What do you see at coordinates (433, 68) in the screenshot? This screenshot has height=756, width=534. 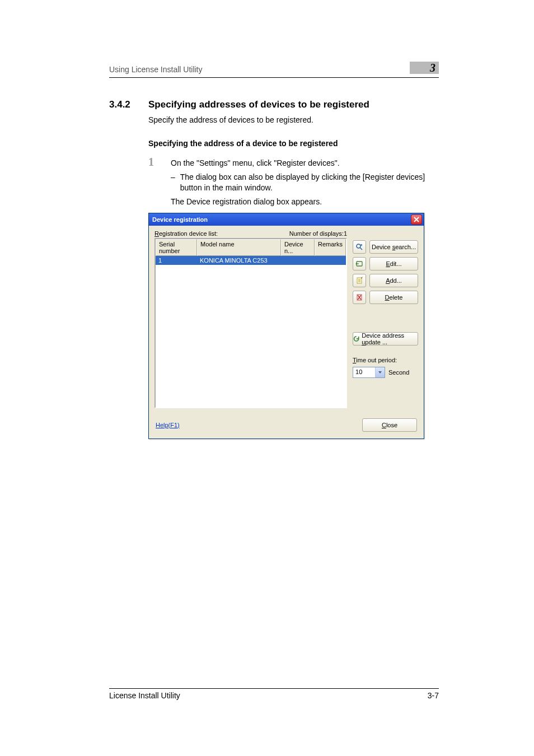 I see `chapter-number: 3` at bounding box center [433, 68].